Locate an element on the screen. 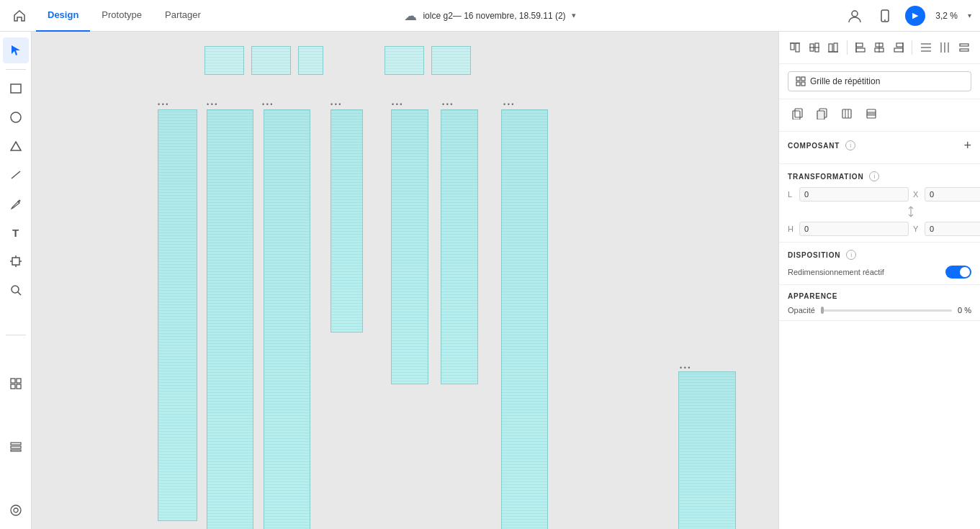 This screenshot has height=529, width=980. topnav-right: ▶ 3,2 % ▾ is located at coordinates (908, 16).